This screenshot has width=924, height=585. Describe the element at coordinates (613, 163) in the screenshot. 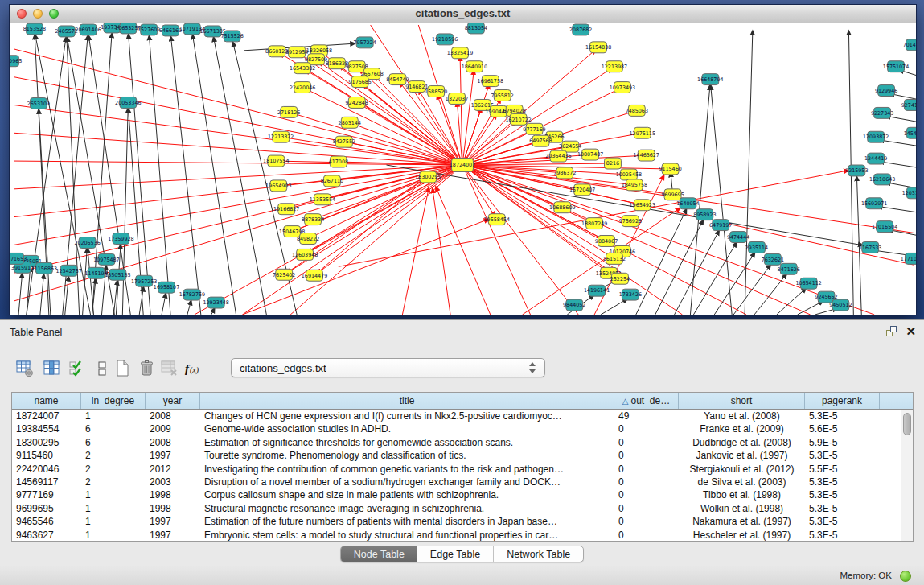

I see `graph-node: 8216` at that location.